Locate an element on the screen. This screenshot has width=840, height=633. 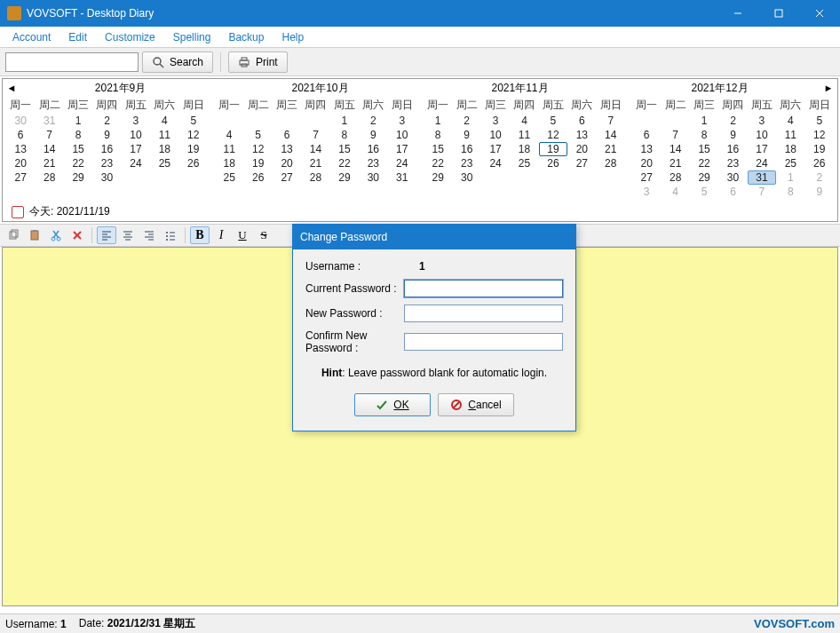
delete-button is located at coordinates (77, 235).